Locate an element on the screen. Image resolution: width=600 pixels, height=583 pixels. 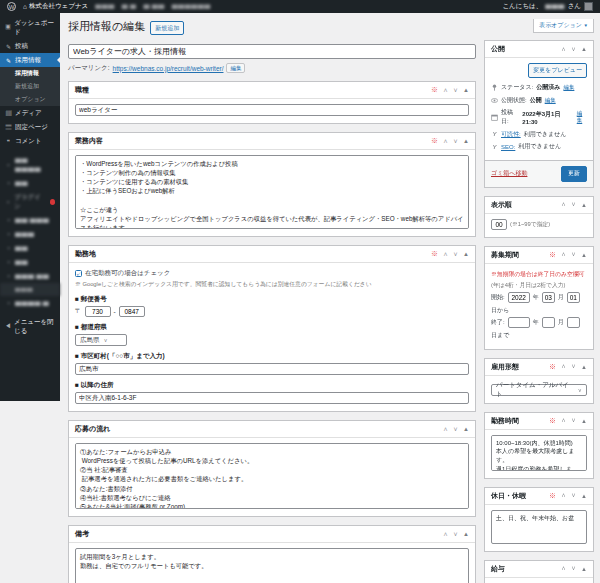
sidebar-item-blurred: ▪ ▆▆ ▆▆▆ is located at coordinates (30, 220).